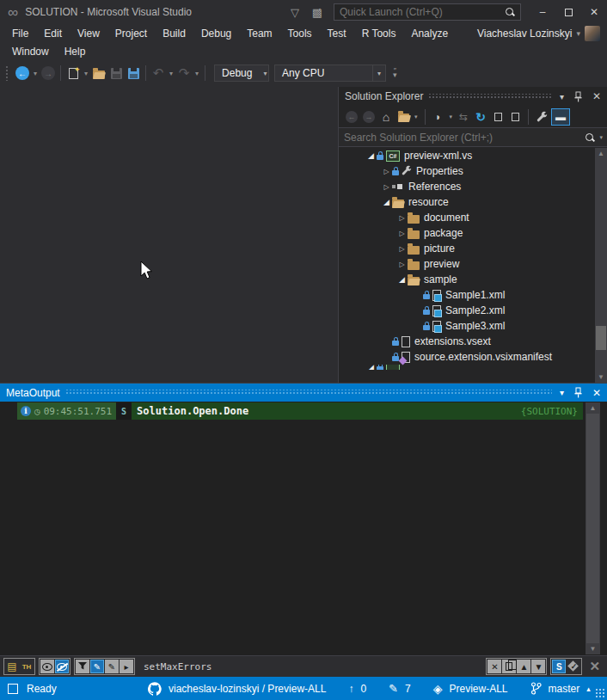 Image resolution: width=607 pixels, height=700 pixels. Describe the element at coordinates (595, 666) in the screenshot. I see `panel-close-icon: ✕` at that location.